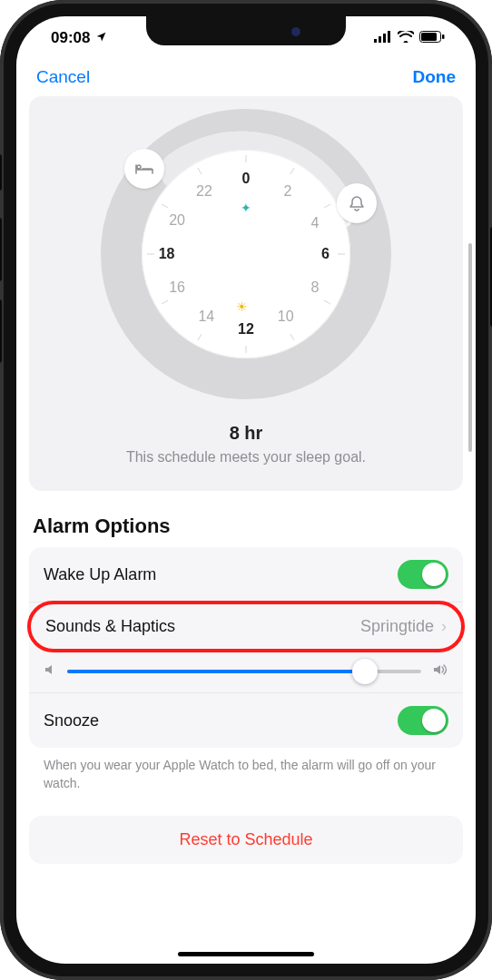 This screenshot has height=980, width=492. What do you see at coordinates (144, 169) in the screenshot?
I see `bed-icon` at bounding box center [144, 169].